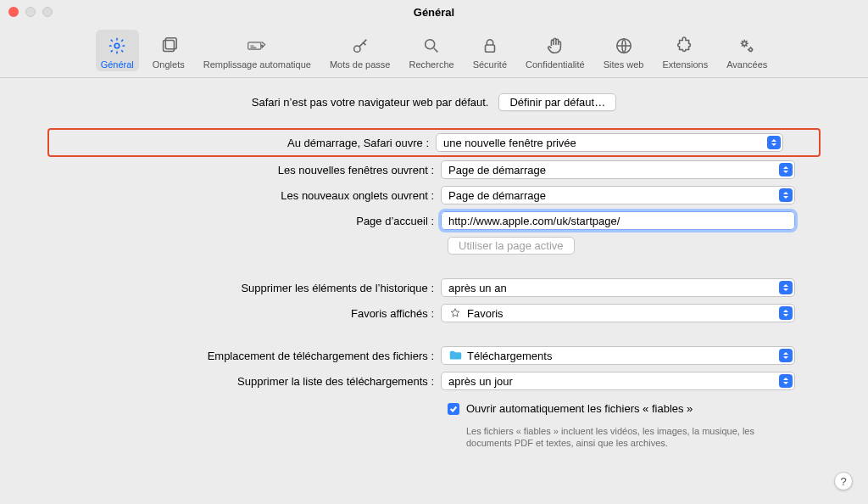  What do you see at coordinates (497, 195) in the screenshot?
I see `new-tabs-value: Page de démarrage` at bounding box center [497, 195].